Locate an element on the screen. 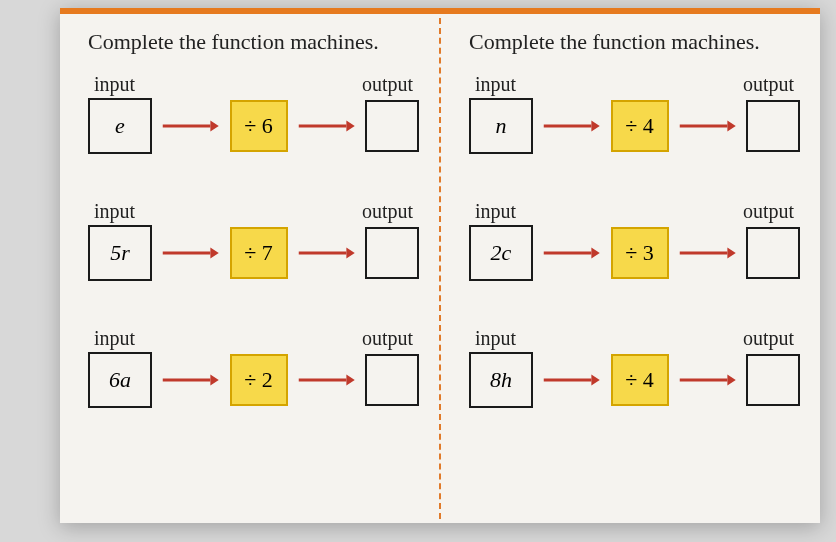  input-box: e is located at coordinates (120, 126).